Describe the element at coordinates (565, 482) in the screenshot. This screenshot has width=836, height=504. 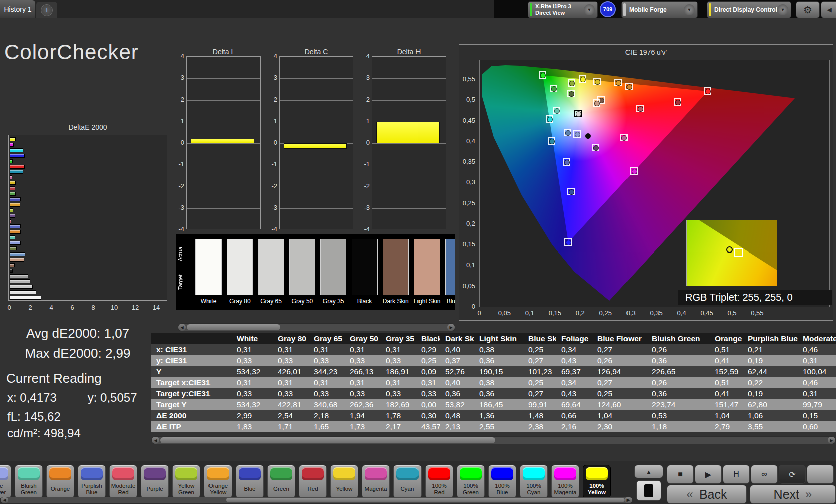
I see `patch-button-100-magenta: 100% Magenta` at that location.